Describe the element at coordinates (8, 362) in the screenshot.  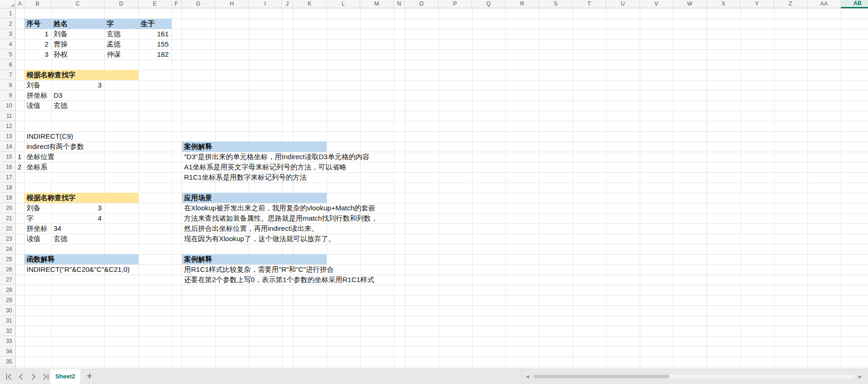
I see `row-header-35: 35` at that location.